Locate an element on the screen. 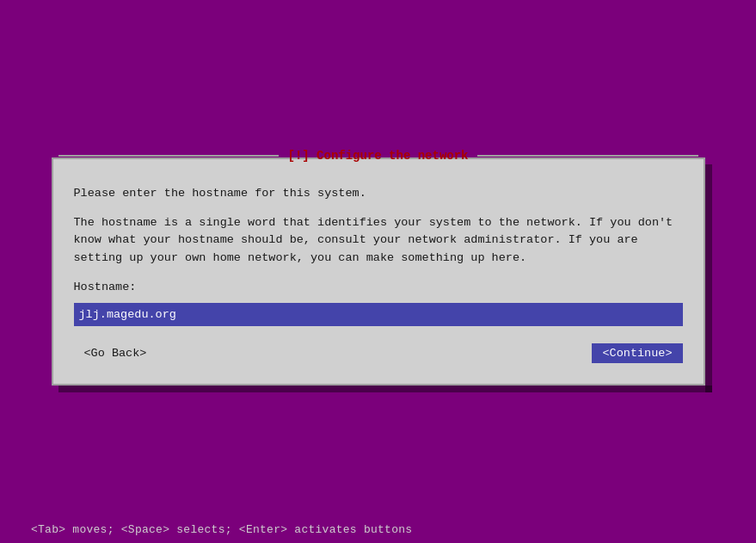 The height and width of the screenshot is (543, 756). hostname-input is located at coordinates (378, 315).